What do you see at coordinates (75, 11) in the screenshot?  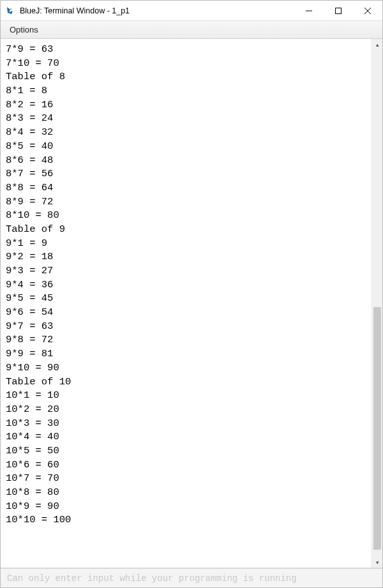 I see `window-title: BlueJ: Terminal Window - 1_p1` at bounding box center [75, 11].